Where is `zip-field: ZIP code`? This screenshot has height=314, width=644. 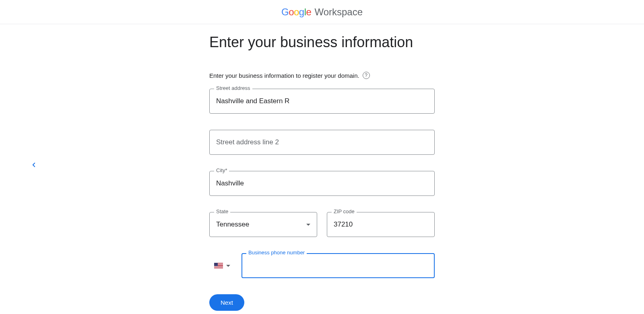
zip-field: ZIP code is located at coordinates (381, 225).